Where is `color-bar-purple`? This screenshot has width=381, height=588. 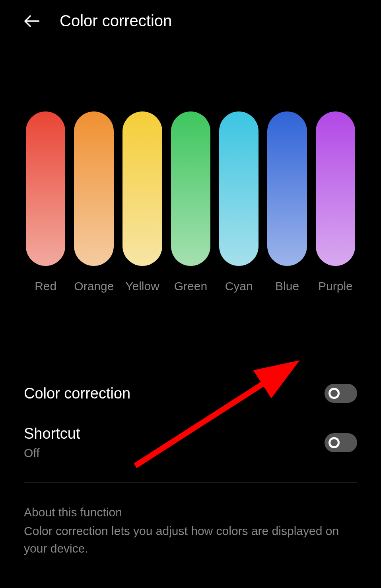 color-bar-purple is located at coordinates (336, 189).